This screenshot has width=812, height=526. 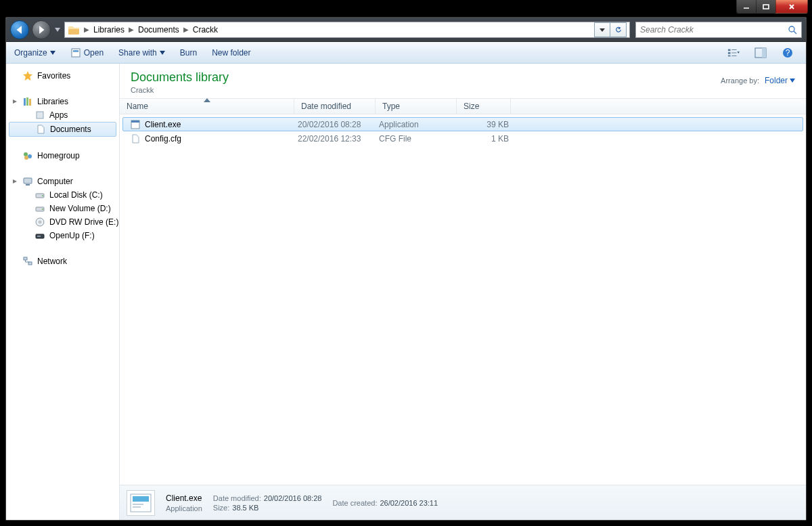 What do you see at coordinates (62, 115) in the screenshot?
I see `sidebar-item-apps: Apps` at bounding box center [62, 115].